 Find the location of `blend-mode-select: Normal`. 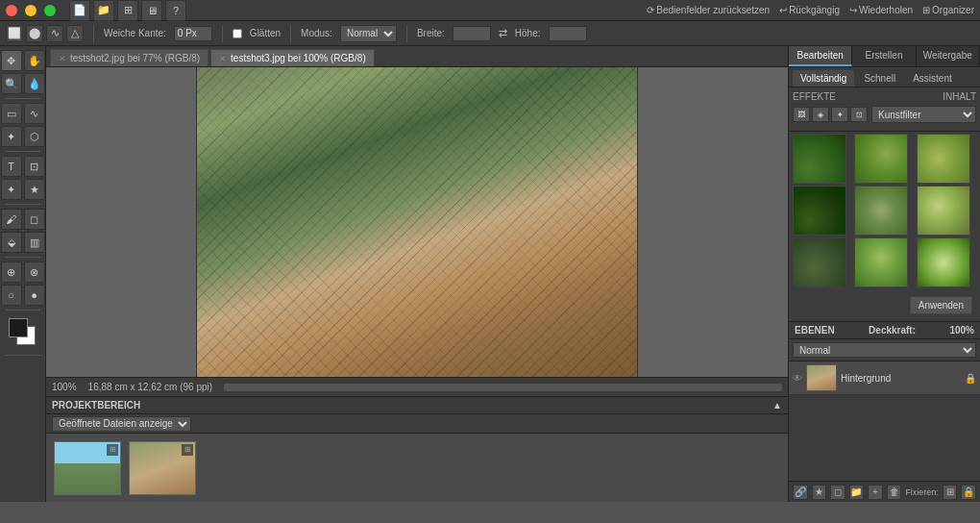

blend-mode-select: Normal is located at coordinates (884, 350).